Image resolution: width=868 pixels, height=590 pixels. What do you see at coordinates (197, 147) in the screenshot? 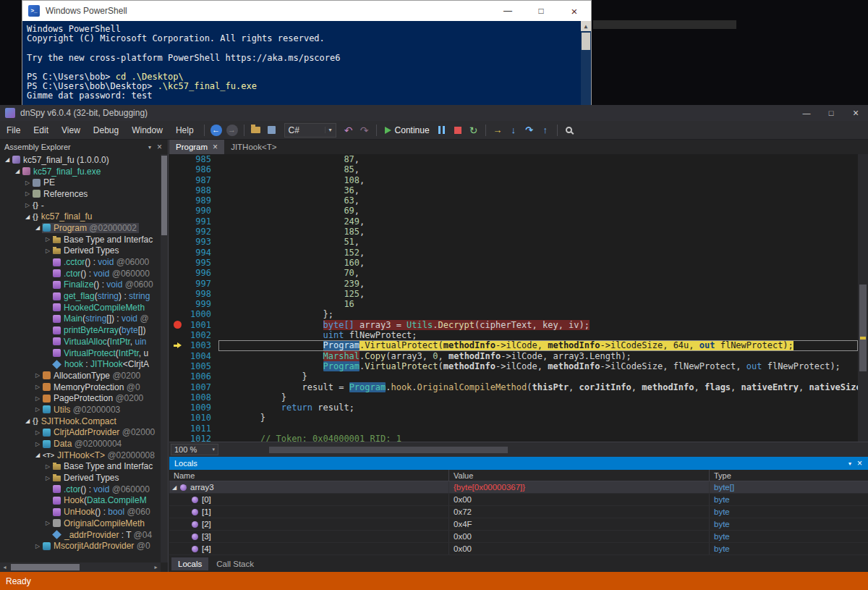
I see `tab-program: Program×` at bounding box center [197, 147].